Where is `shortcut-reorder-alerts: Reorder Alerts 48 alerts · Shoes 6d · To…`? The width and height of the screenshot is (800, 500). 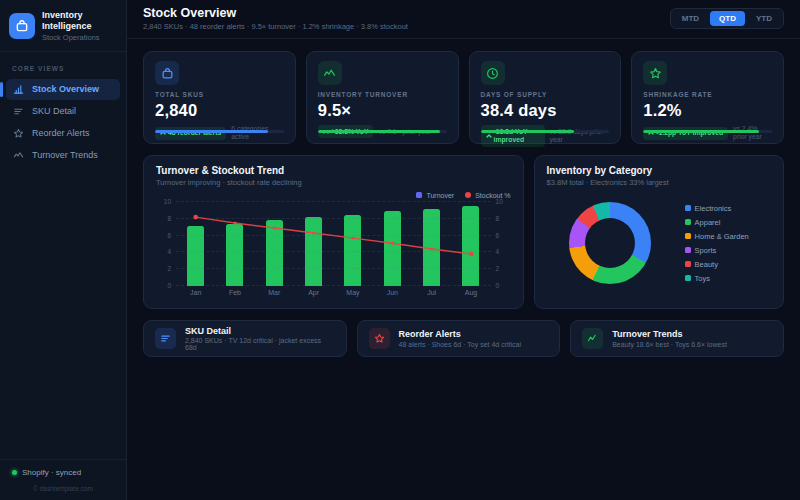
shortcut-reorder-alerts: Reorder Alerts 48 alerts · Shoes 6d · To… is located at coordinates (459, 338).